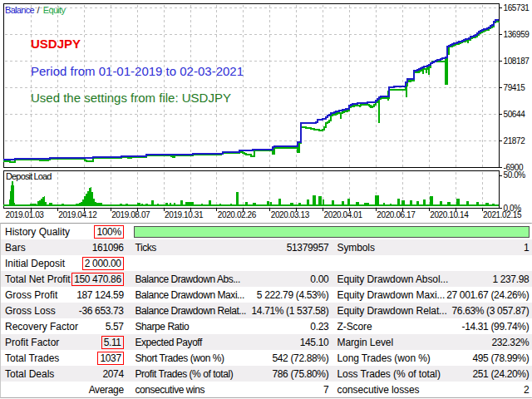  Describe the element at coordinates (517, 35) in the screenshot. I see `svg-text: 136959` at that location.